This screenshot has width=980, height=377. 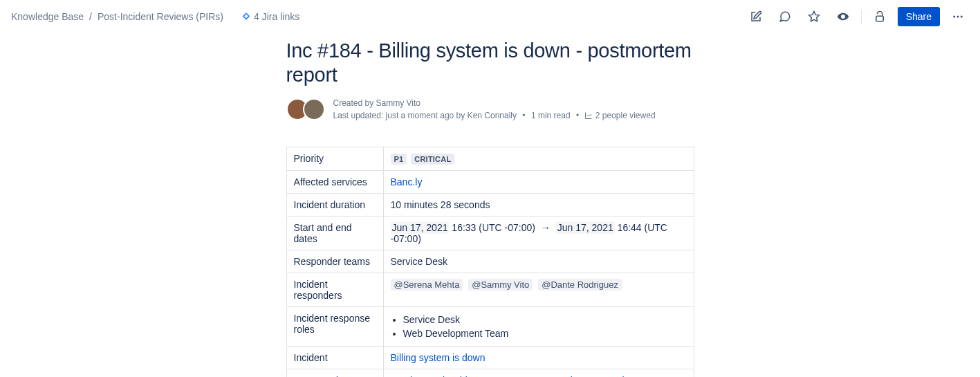 I want to click on jira-links-count: 4 Jira links, so click(x=277, y=17).